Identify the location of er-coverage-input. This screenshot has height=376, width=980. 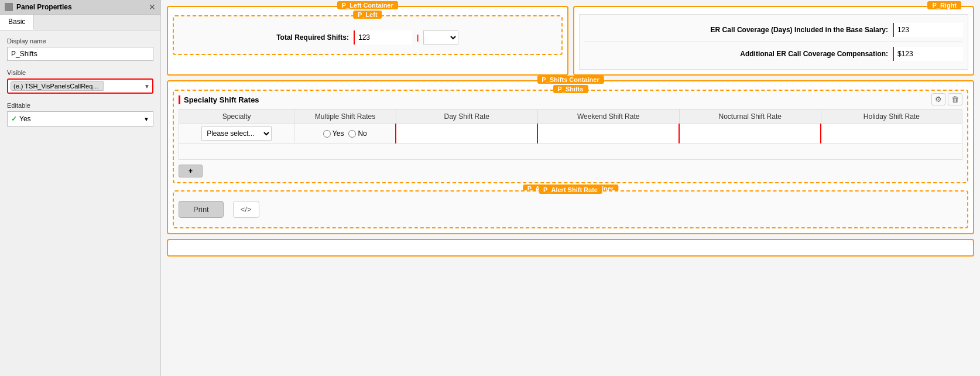
(928, 30).